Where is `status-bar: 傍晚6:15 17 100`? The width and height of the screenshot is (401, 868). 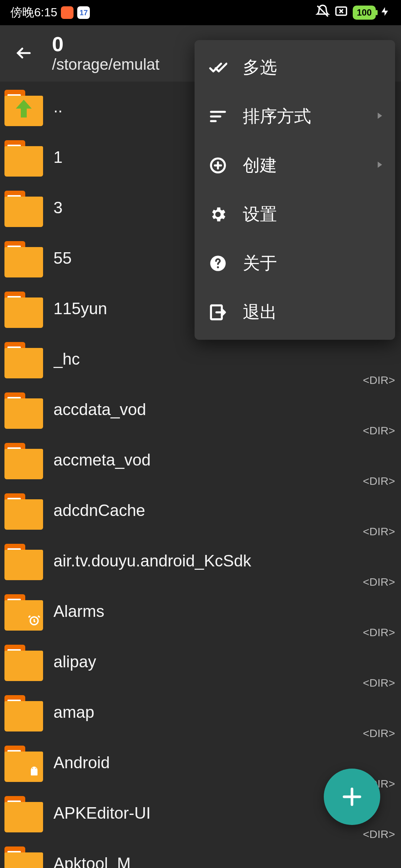 status-bar: 傍晚6:15 17 100 is located at coordinates (200, 13).